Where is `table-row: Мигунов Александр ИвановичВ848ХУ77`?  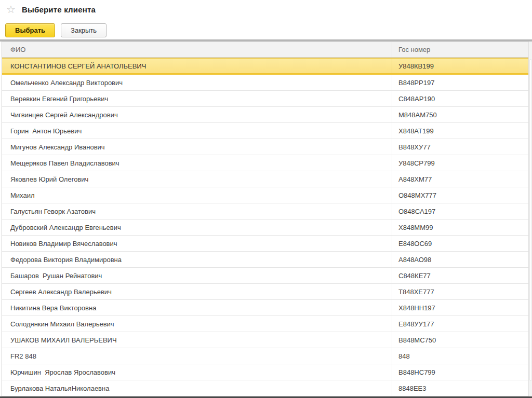
table-row: Мигунов Александр ИвановичВ848ХУ77 is located at coordinates (265, 147).